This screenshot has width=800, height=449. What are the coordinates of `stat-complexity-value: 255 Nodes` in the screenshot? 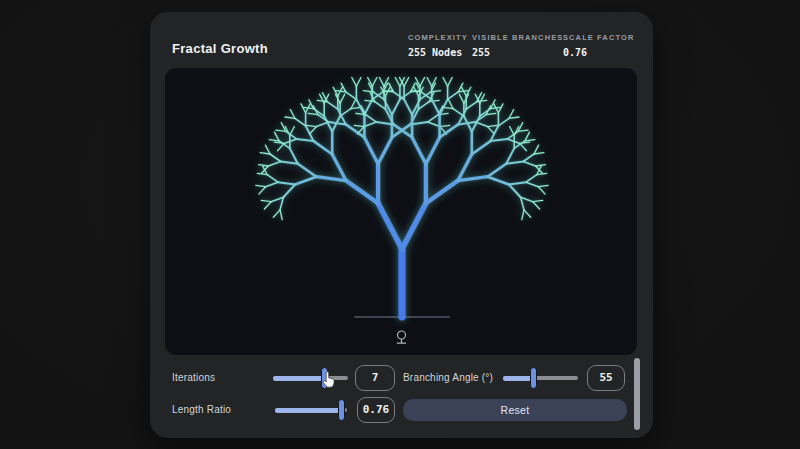 It's located at (438, 52).